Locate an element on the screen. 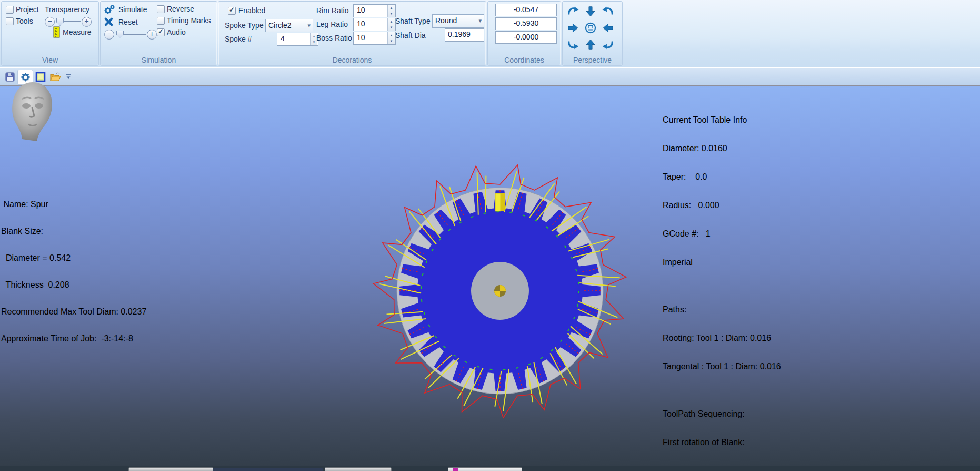 The image size is (980, 471). timing-marks-label: Timing Marks is located at coordinates (189, 21).